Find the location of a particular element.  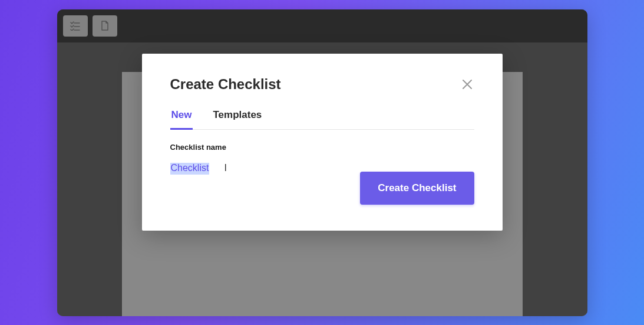

tabs: New Templates is located at coordinates (322, 119).